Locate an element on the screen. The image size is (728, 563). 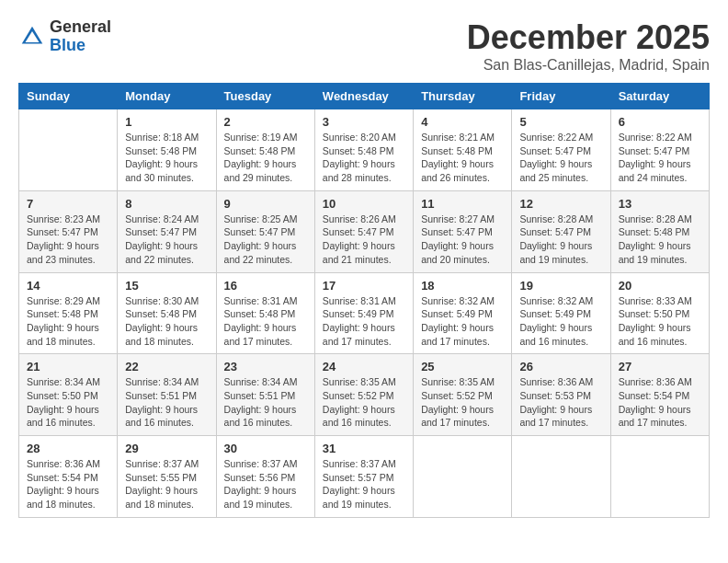
day-info: Sunrise: 8:18 AM Sunset: 5:48 PM Dayligh… is located at coordinates (166, 158).